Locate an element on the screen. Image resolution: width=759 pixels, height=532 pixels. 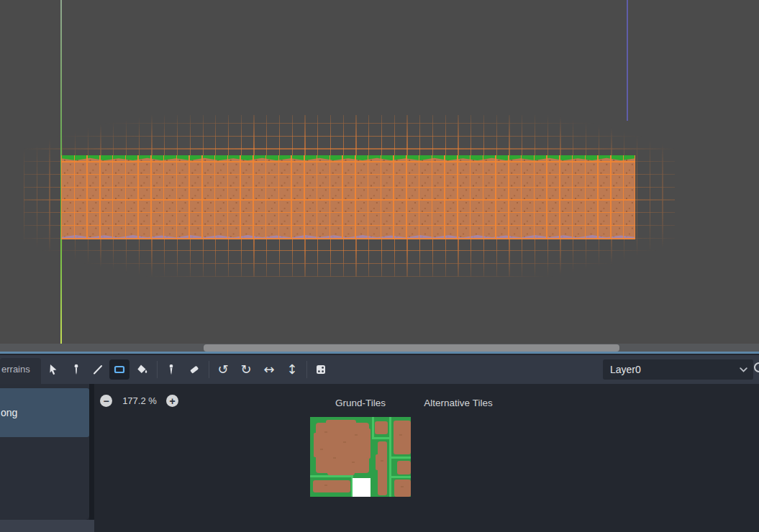
line-tool-button is located at coordinates (98, 370).